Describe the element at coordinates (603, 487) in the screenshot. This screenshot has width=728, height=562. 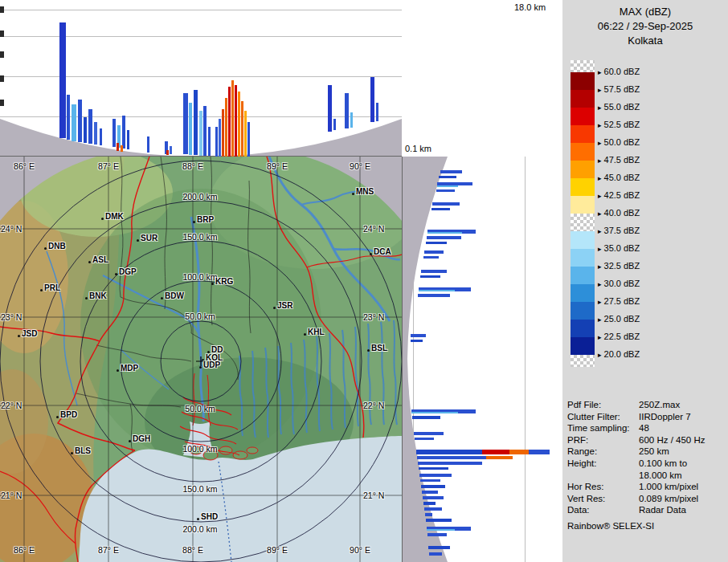
I see `metadata-label: Hor Res:` at that location.